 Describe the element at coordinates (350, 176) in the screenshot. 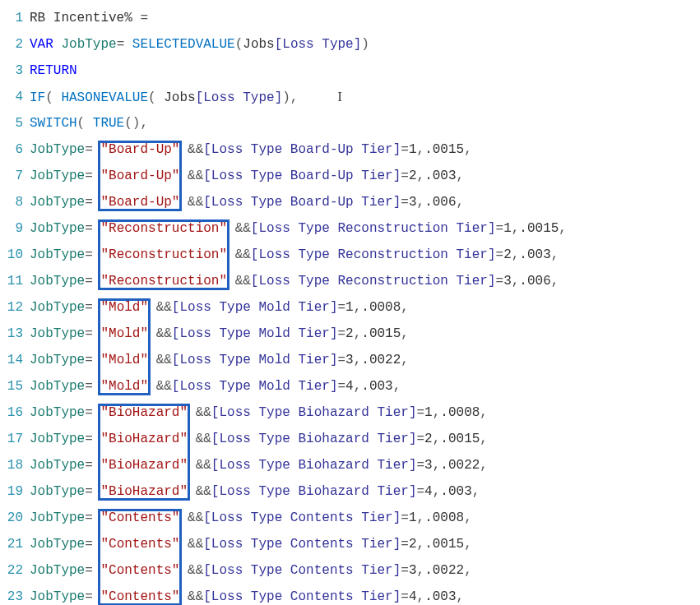

I see `code-line: 7JobType= "Board-Up" &&[Loss Type Board-…` at that location.